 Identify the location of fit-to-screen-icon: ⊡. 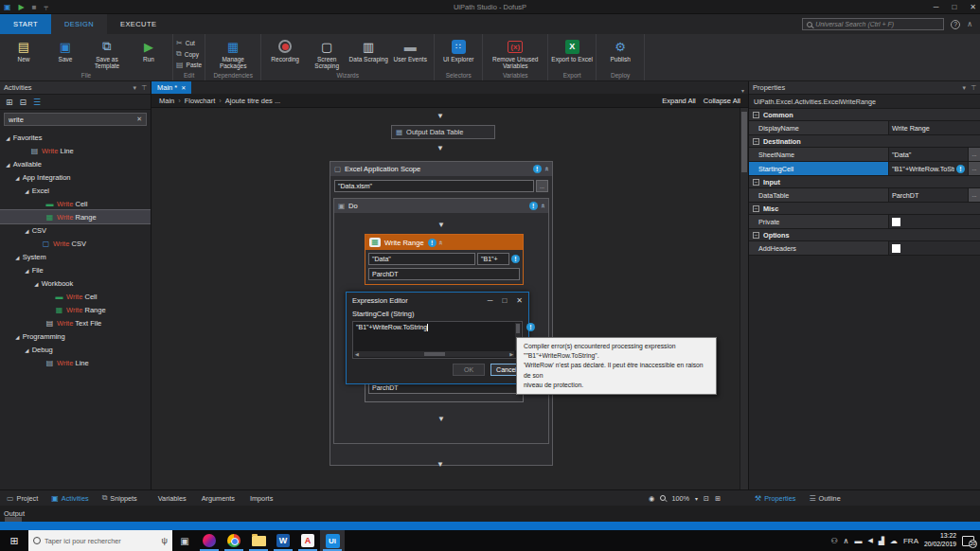
(706, 498).